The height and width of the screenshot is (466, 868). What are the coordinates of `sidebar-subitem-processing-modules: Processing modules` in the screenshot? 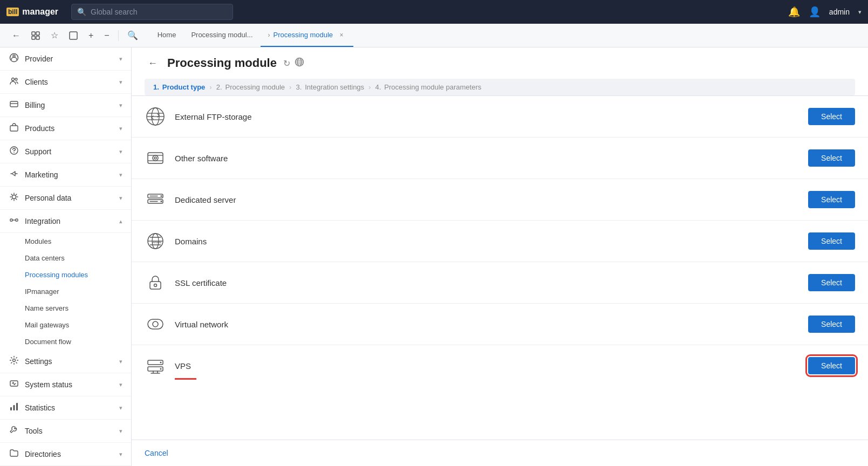 It's located at (66, 275).